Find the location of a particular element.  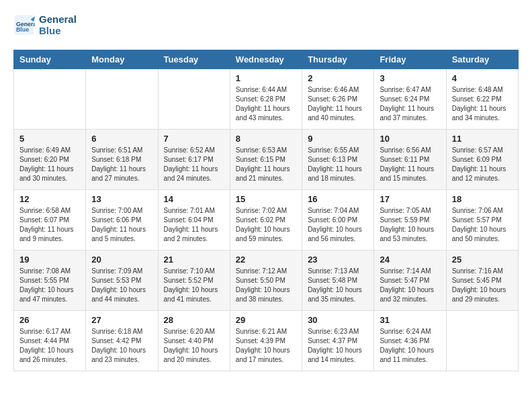

day-info: Sunrise: 7:04 AM Sunset: 6:00 PM Dayligh… is located at coordinates (338, 225).